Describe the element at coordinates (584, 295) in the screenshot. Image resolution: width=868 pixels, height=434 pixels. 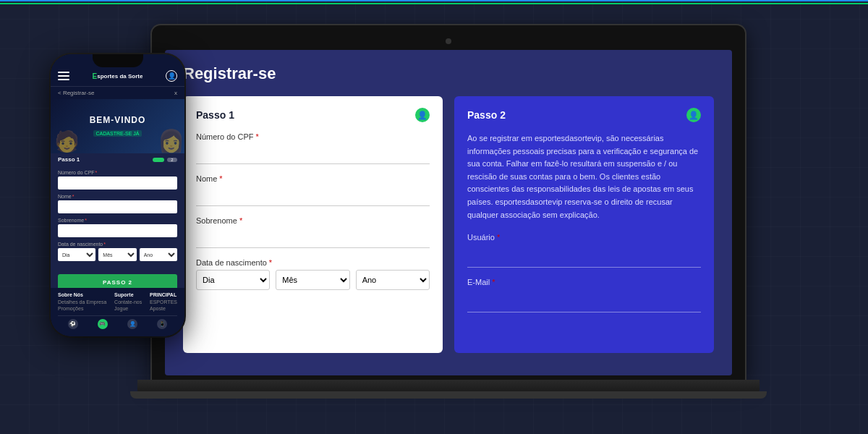
I see `email-field: E-Mail *` at that location.